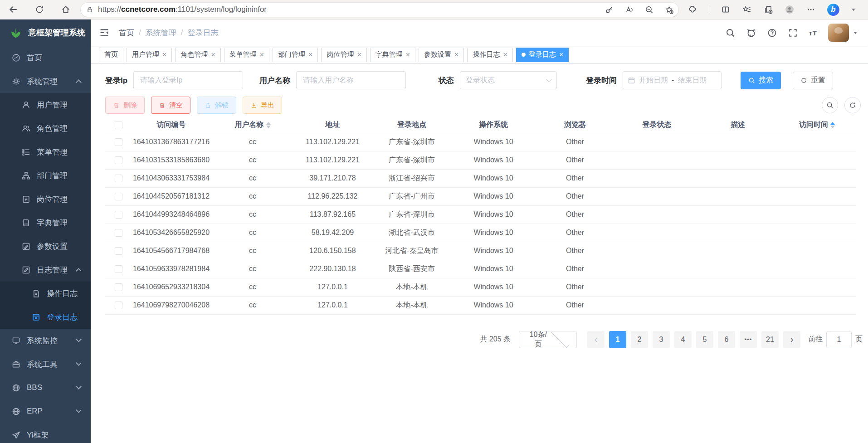 The width and height of the screenshot is (868, 443). What do you see at coordinates (295, 55) in the screenshot?
I see `tag-dept-mgmt: 部门管理×` at bounding box center [295, 55].